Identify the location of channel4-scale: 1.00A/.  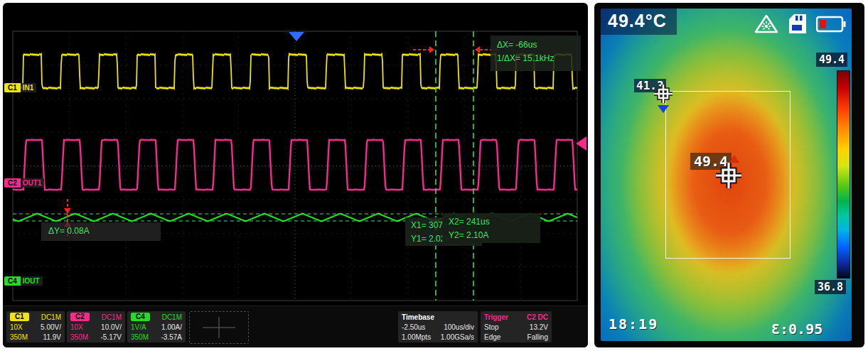
(172, 327).